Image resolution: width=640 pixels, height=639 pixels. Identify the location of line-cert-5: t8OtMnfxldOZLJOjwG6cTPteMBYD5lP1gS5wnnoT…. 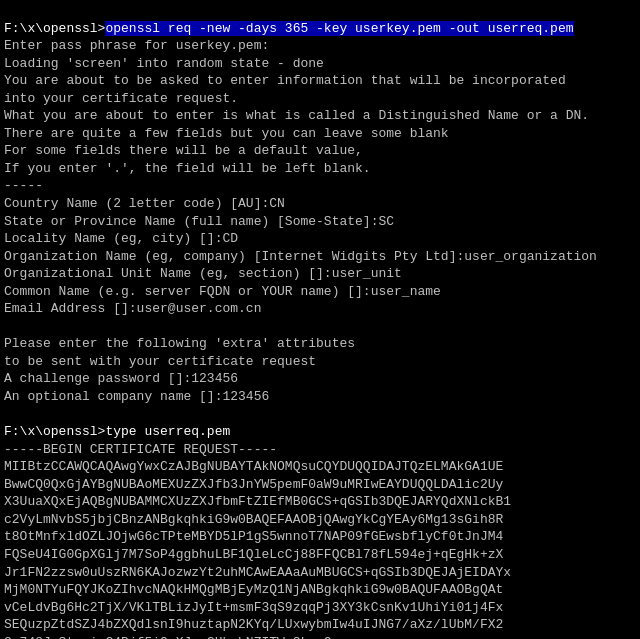
(254, 536).